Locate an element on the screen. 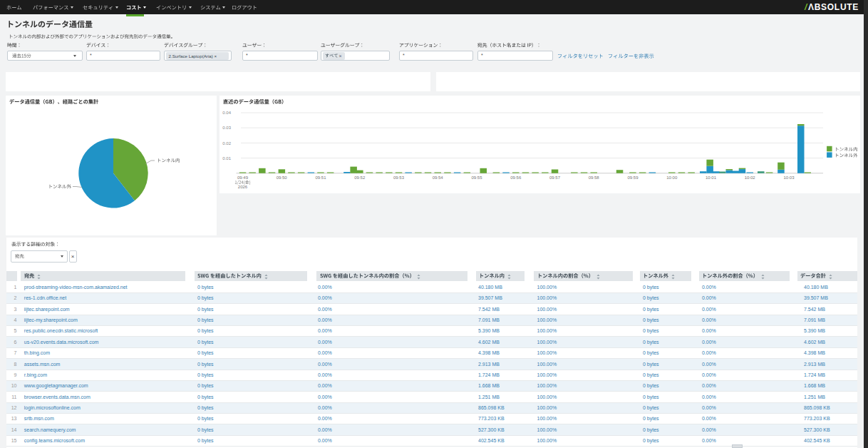 The width and height of the screenshot is (868, 448). svg-text: 09:50 is located at coordinates (281, 178).